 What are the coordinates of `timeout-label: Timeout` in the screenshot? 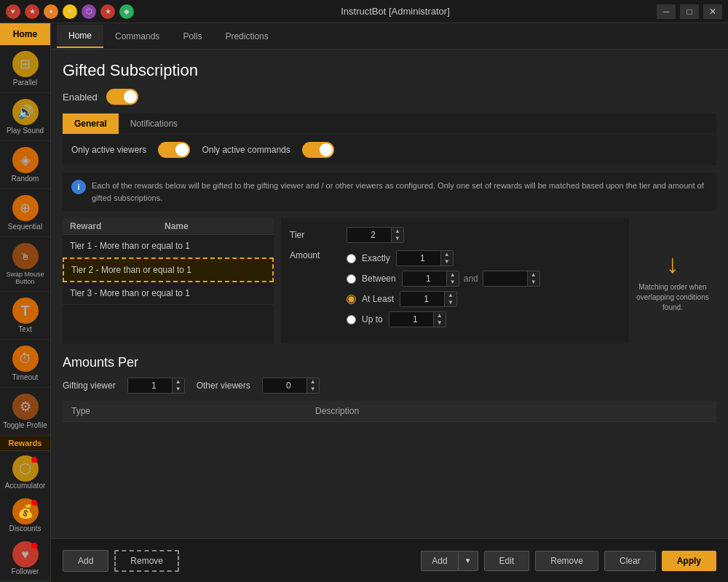 It's located at (25, 377).